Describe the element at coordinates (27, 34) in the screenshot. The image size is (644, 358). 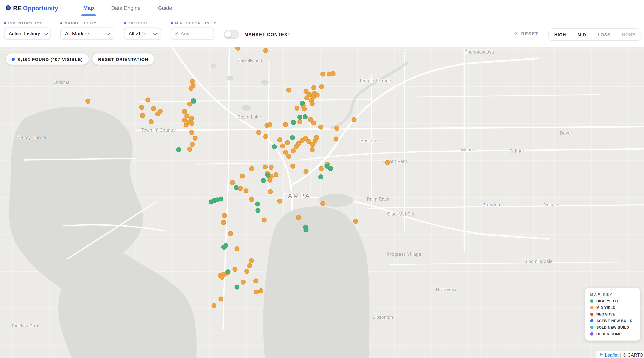
I see `inventory-type-select: Active Listings` at that location.